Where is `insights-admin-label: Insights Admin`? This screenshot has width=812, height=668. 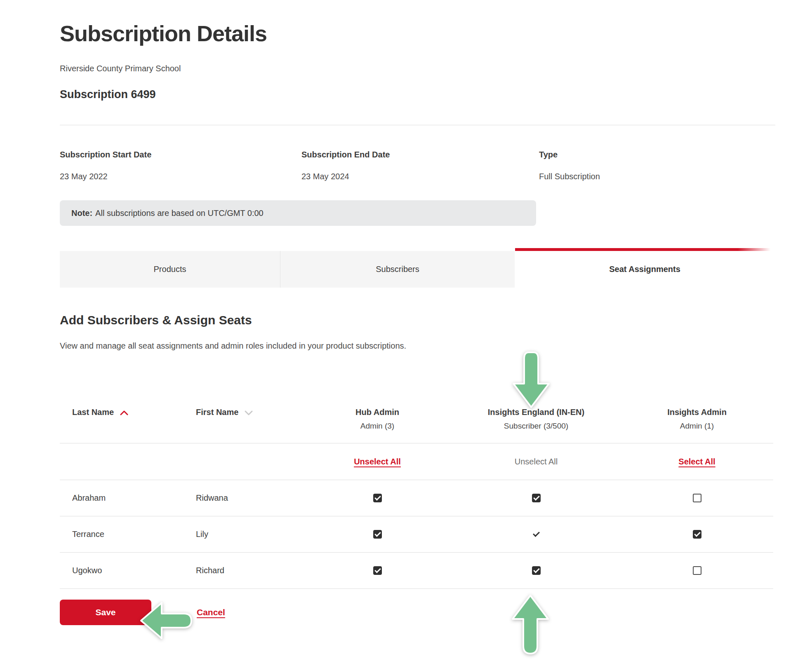 insights-admin-label: Insights Admin is located at coordinates (697, 412).